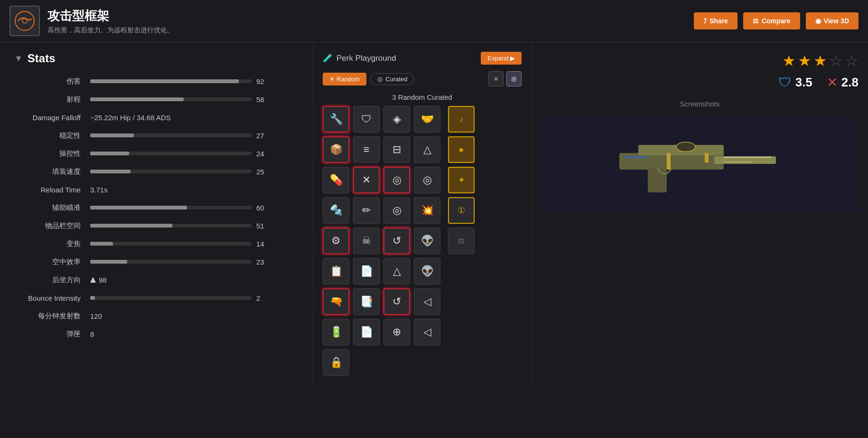  Describe the element at coordinates (366, 241) in the screenshot. I see `perk-item-2-5: ☠` at that location.